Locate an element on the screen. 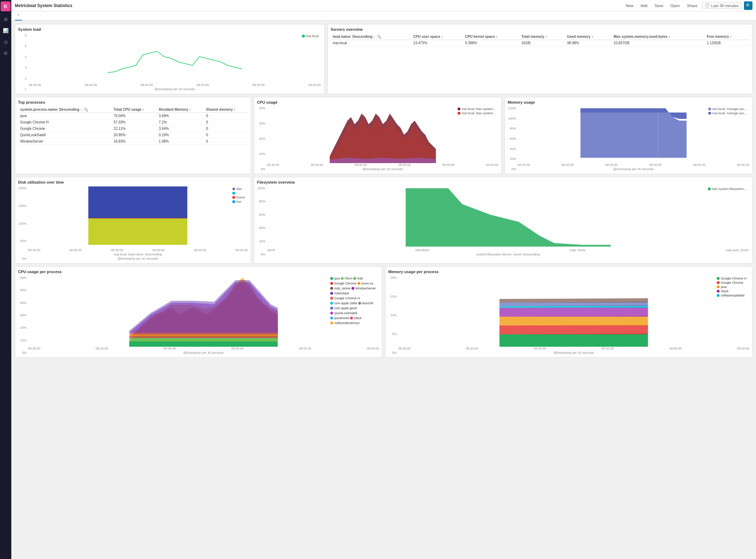  disk-util-panel: Disk utilization over time /dev / /home … is located at coordinates (133, 220).